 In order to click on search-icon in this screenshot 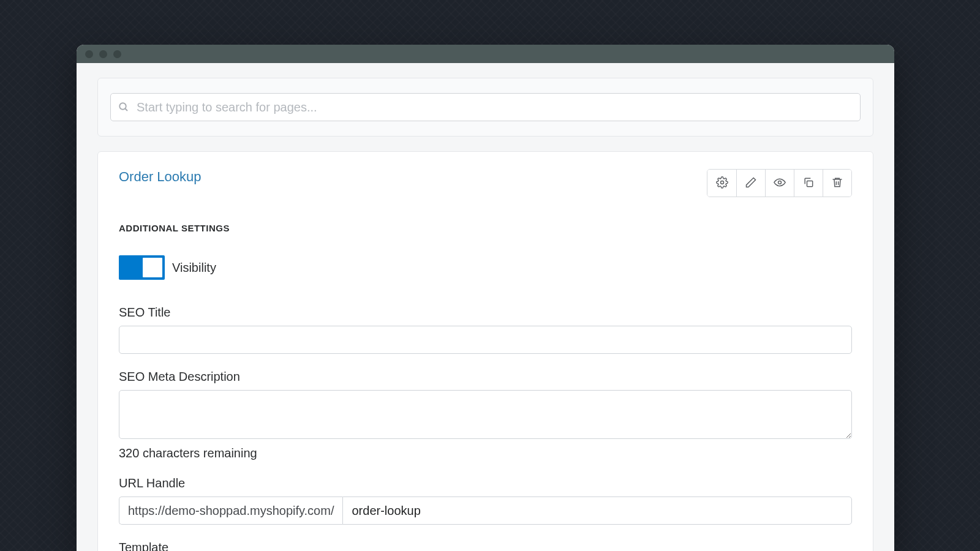, I will do `click(124, 107)`.